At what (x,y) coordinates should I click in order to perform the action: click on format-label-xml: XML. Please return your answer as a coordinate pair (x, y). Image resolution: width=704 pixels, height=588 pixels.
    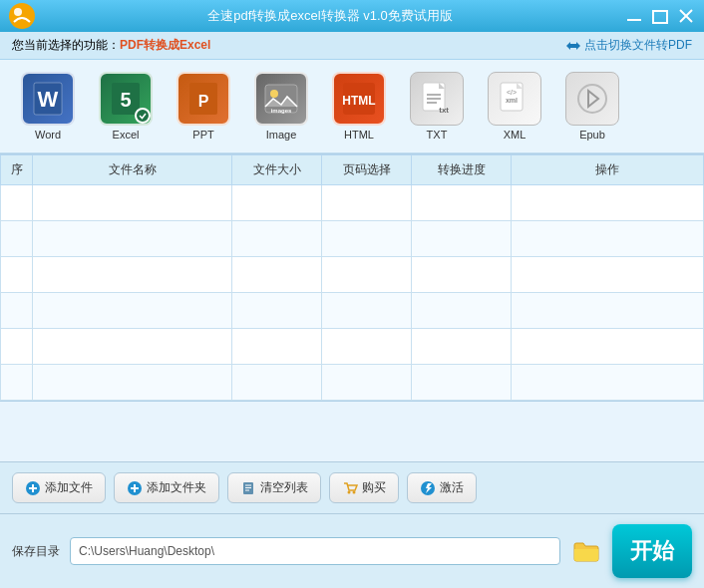
    Looking at the image, I should click on (515, 135).